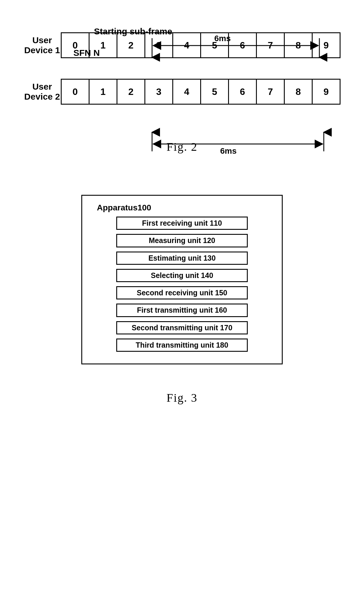 Image resolution: width=364 pixels, height=593 pixels. What do you see at coordinates (201, 92) in the screenshot?
I see `frame-row-2: 0 1 2 3 4 5 6 7 8 9` at bounding box center [201, 92].